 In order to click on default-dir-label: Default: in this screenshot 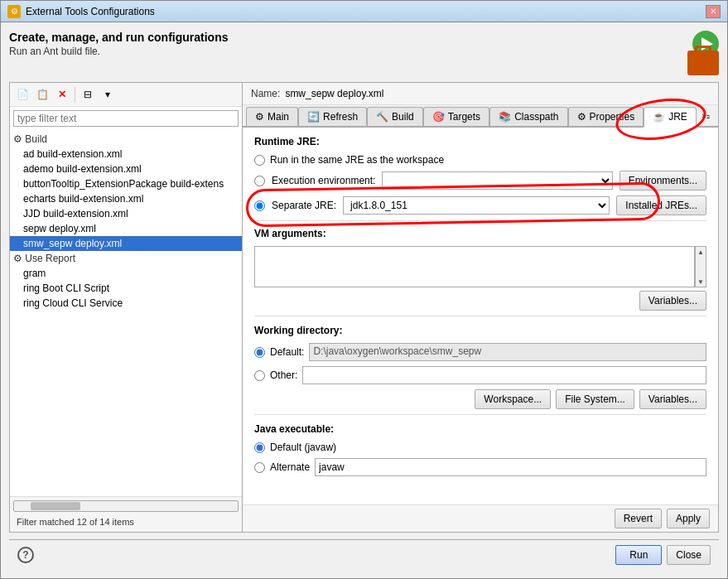, I will do `click(287, 352)`.